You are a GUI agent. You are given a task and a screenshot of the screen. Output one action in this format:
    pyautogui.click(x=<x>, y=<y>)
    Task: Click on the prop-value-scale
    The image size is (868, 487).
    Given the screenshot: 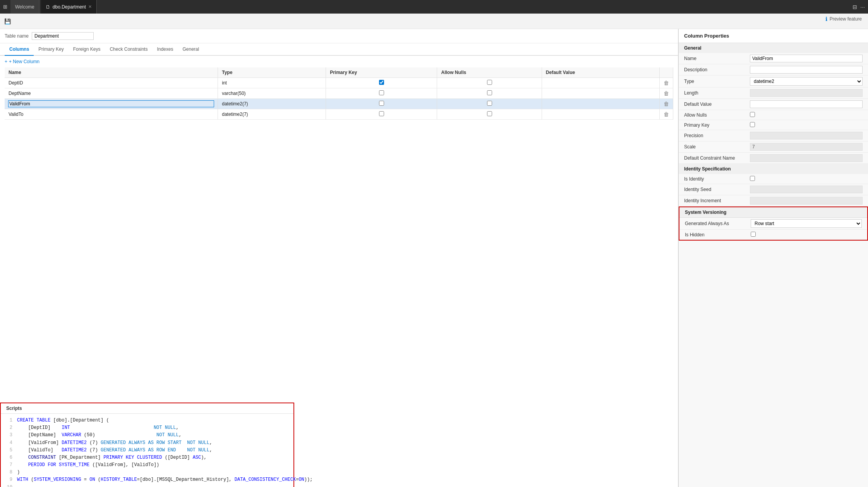 What is the action you would take?
    pyautogui.click(x=806, y=147)
    